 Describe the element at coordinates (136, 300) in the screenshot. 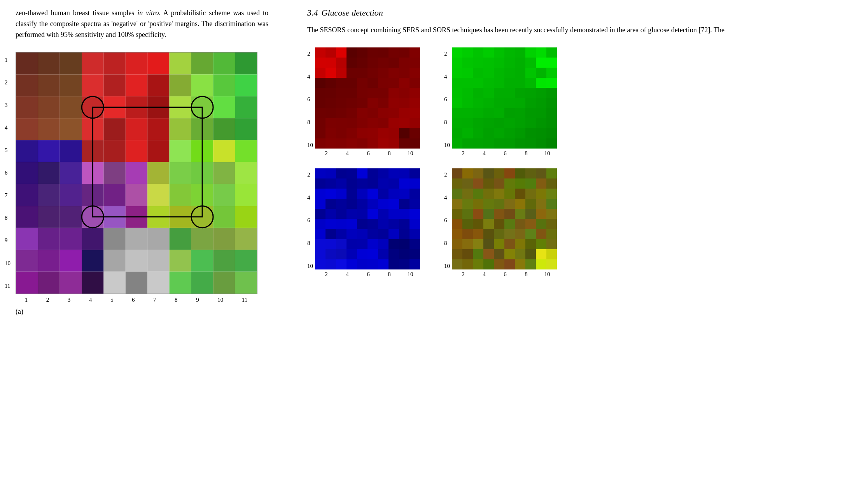

I see `main-x-axis: 1 2 3 4 5 6 7 8 9 10 11` at that location.